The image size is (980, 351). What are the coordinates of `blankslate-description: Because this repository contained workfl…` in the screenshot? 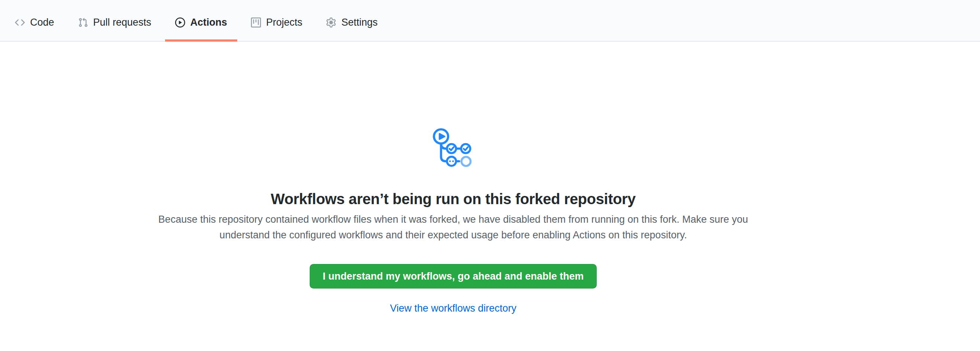 It's located at (453, 227).